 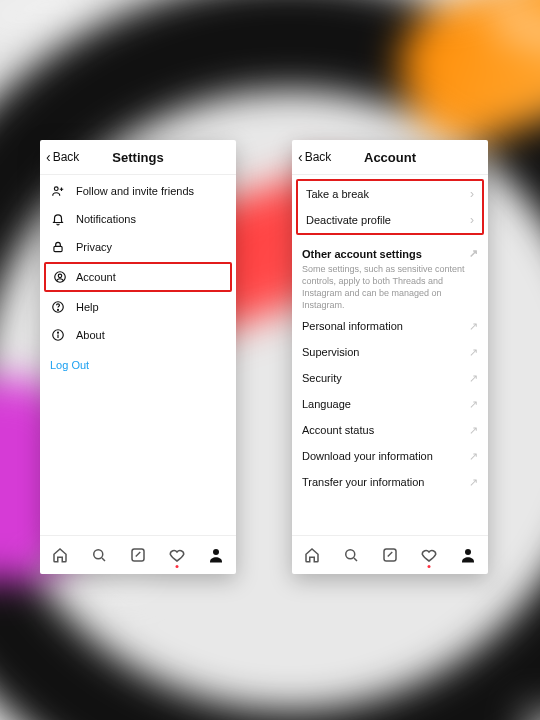 I want to click on account-item-personal-info: Personal information ↗, so click(x=390, y=326).